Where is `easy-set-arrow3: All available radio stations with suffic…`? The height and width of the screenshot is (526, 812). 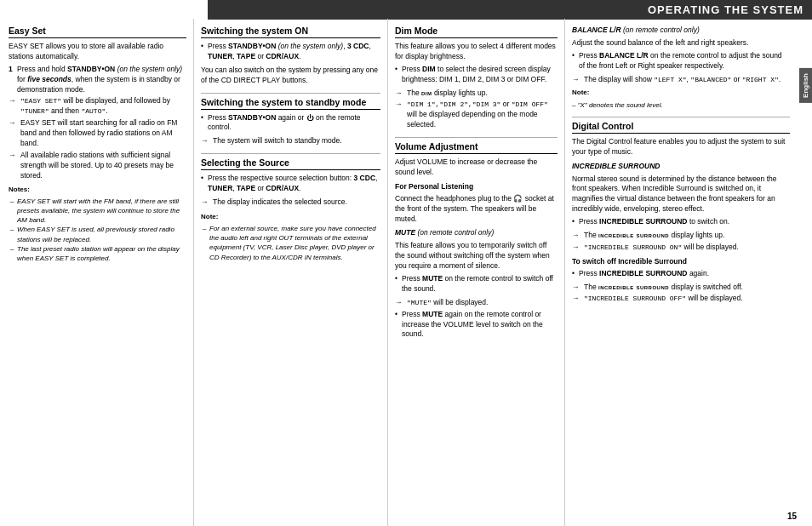 easy-set-arrow3: All available radio stations with suffic… is located at coordinates (97, 166).